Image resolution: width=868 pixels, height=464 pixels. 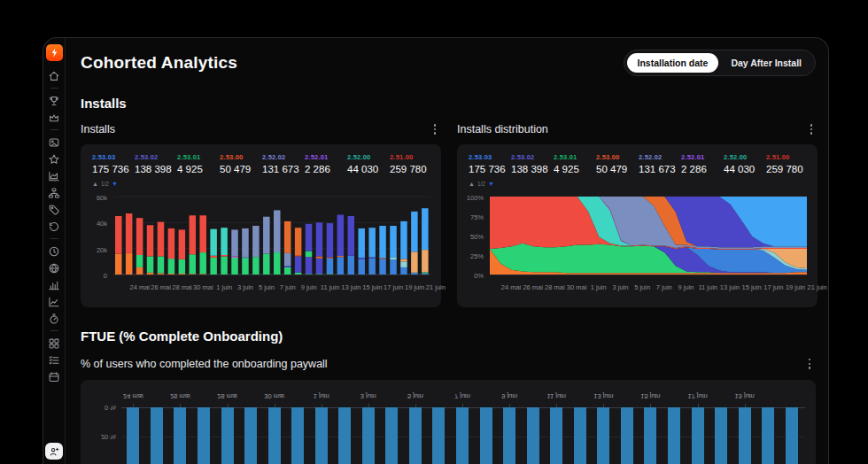 What do you see at coordinates (673, 63) in the screenshot?
I see `toggle-installation-date: Installation date` at bounding box center [673, 63].